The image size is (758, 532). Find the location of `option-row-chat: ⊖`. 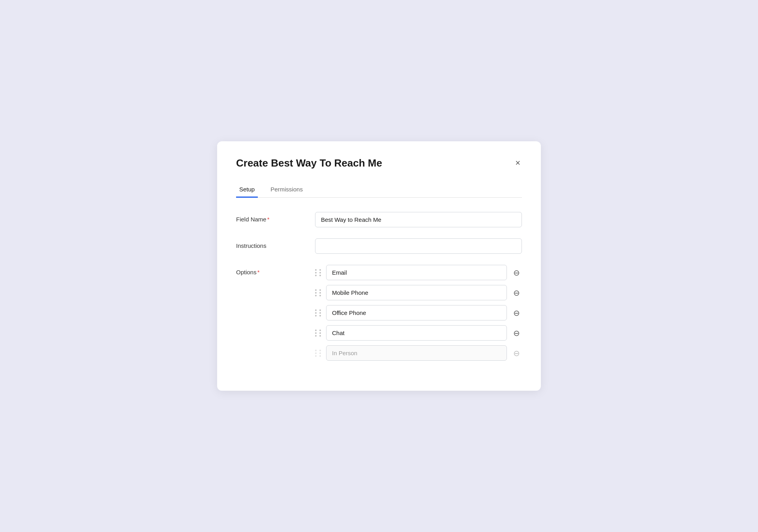

option-row-chat: ⊖ is located at coordinates (418, 333).